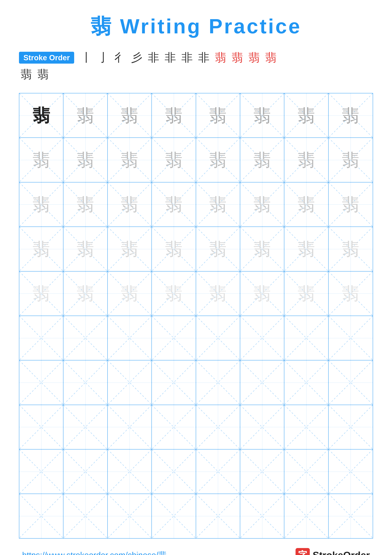 The width and height of the screenshot is (392, 555). Describe the element at coordinates (26, 74) in the screenshot. I see `stroke-13: 翡` at that location.